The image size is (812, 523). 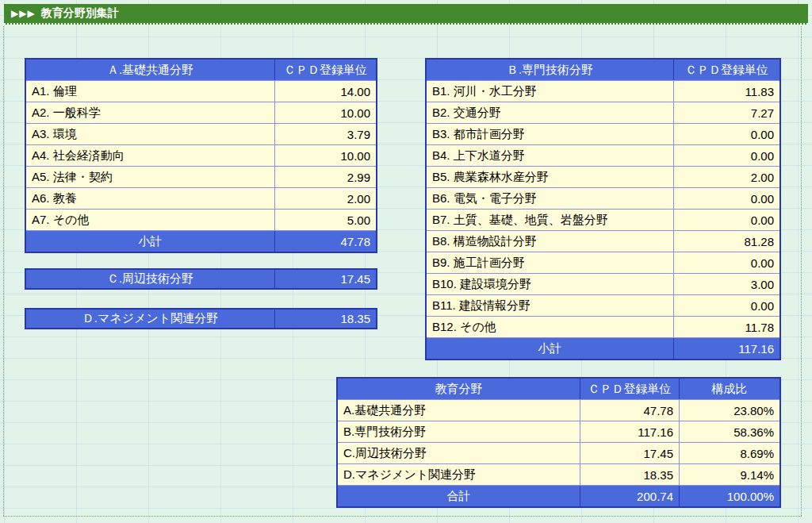 I want to click on table-row: B1. 河川・水工分野 11.83, so click(x=603, y=90).